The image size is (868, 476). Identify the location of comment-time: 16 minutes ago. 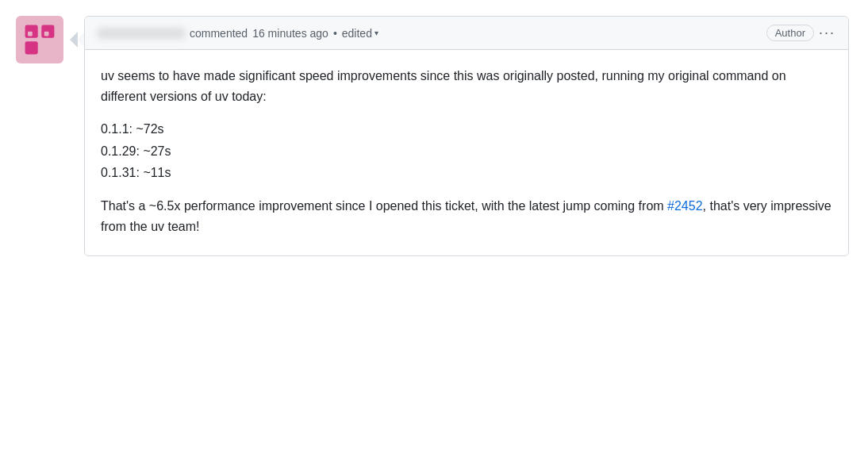
(290, 33).